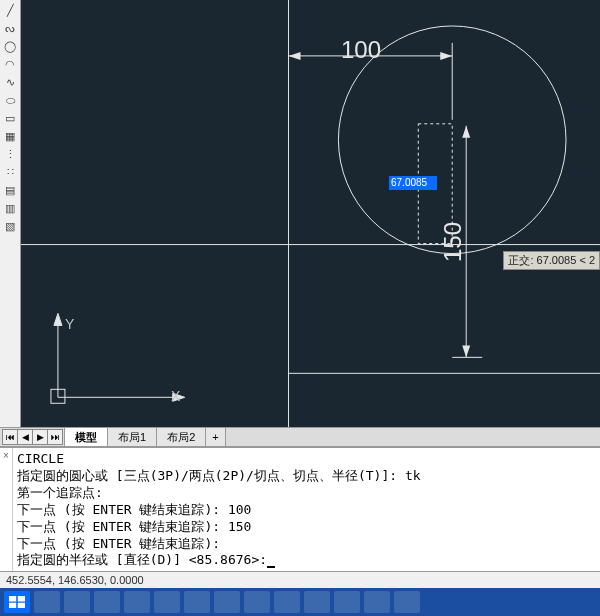 This screenshot has width=600, height=616. I want to click on dynamic-input-field: 67.0085, so click(413, 183).